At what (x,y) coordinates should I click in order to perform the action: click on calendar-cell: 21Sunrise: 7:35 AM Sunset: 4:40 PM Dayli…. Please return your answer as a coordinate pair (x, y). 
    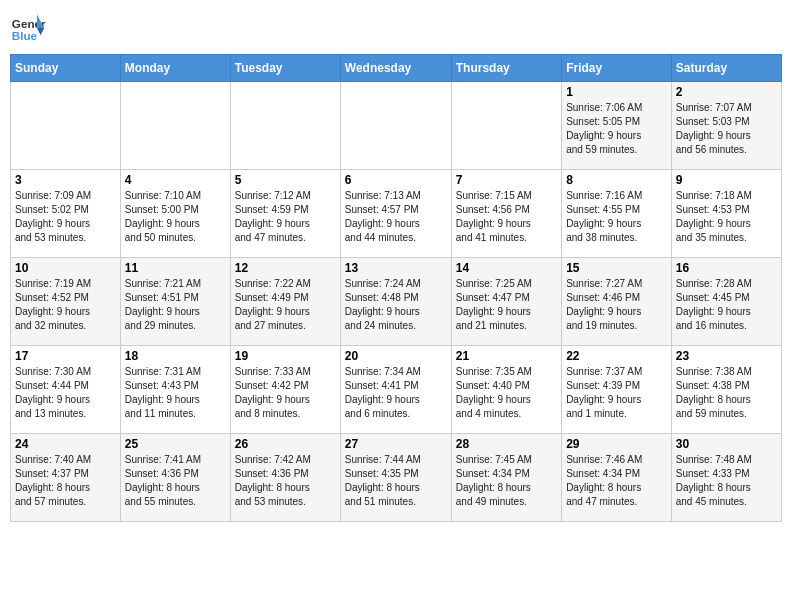
    Looking at the image, I should click on (506, 390).